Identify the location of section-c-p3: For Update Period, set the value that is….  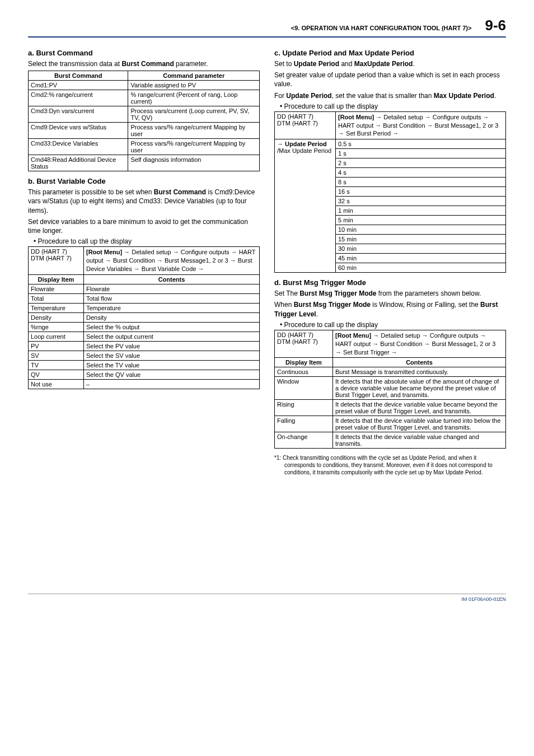
(390, 96).